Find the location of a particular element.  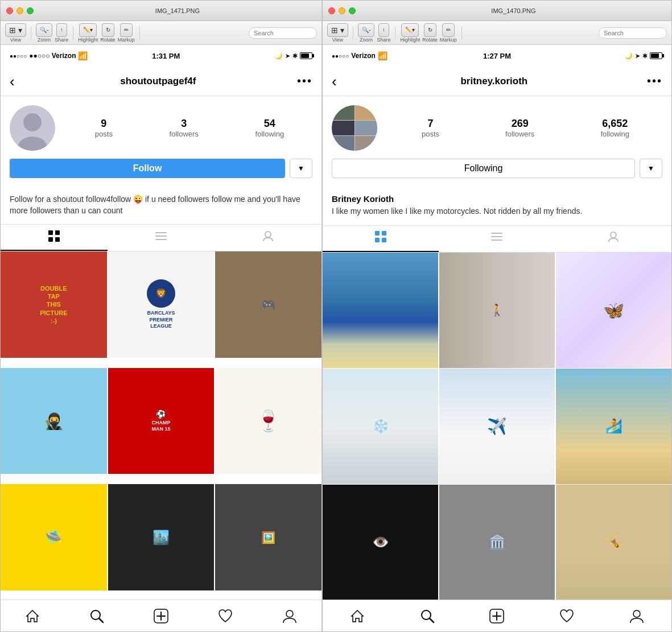

maximize-button is located at coordinates (30, 11).